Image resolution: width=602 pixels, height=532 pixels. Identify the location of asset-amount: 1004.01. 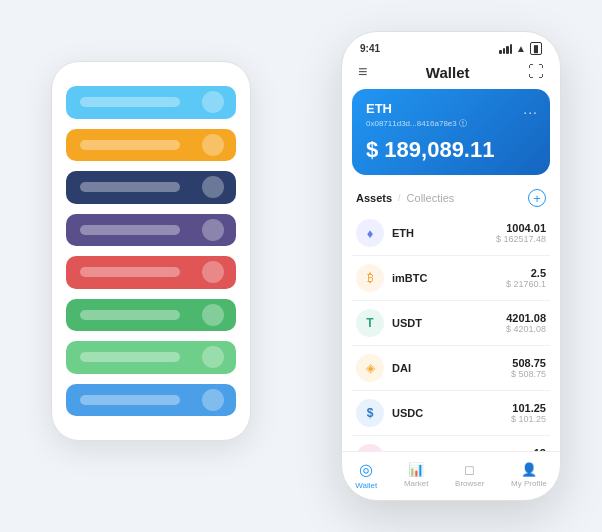
(521, 228).